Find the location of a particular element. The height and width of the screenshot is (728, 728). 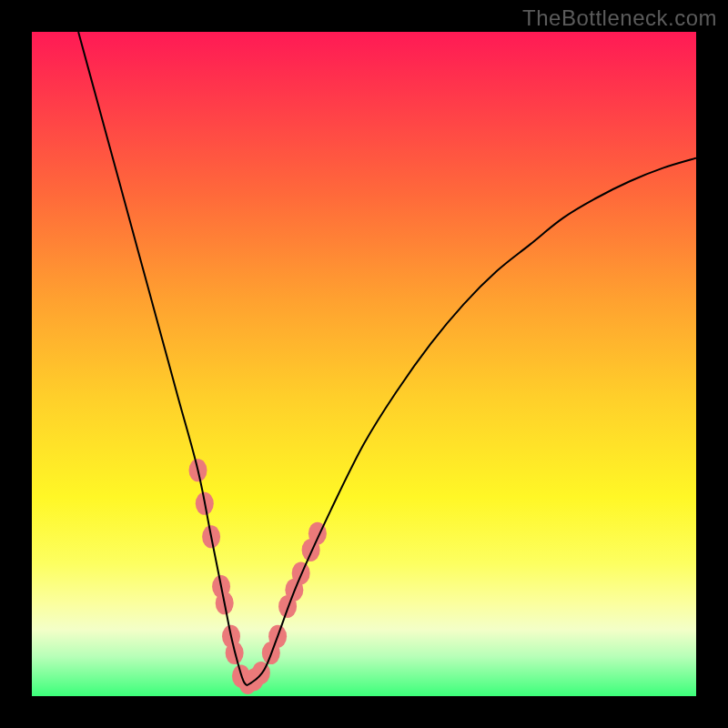

chart-markers is located at coordinates (258, 577).